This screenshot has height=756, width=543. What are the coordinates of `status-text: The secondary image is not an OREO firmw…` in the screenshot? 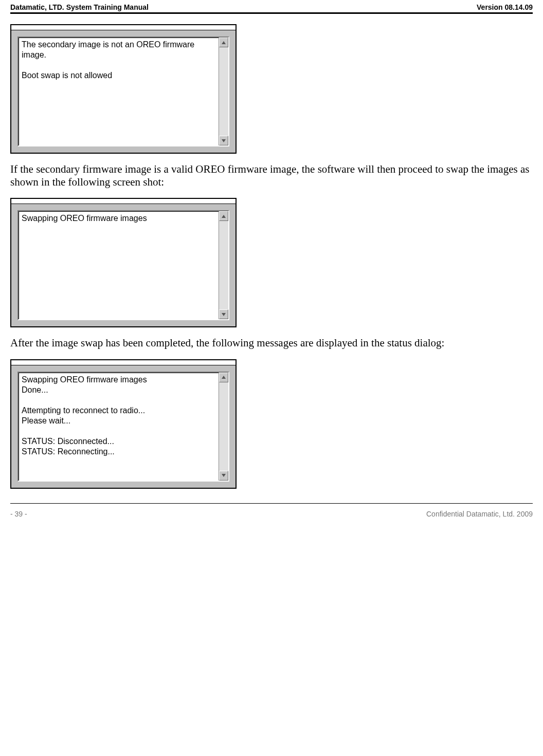 It's located at (118, 91).